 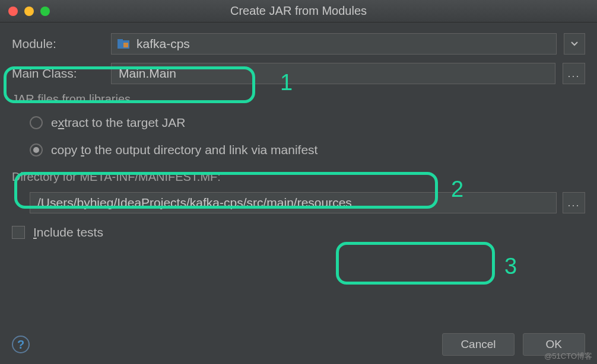 What do you see at coordinates (13, 11) in the screenshot?
I see `close-icon` at bounding box center [13, 11].